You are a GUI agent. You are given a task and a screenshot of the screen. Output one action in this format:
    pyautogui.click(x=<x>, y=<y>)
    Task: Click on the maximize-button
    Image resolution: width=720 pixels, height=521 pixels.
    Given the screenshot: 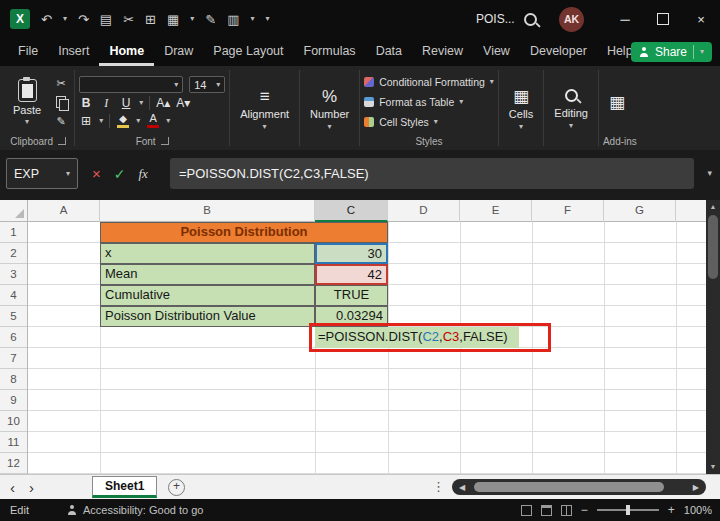 What is the action you would take?
    pyautogui.click(x=663, y=19)
    